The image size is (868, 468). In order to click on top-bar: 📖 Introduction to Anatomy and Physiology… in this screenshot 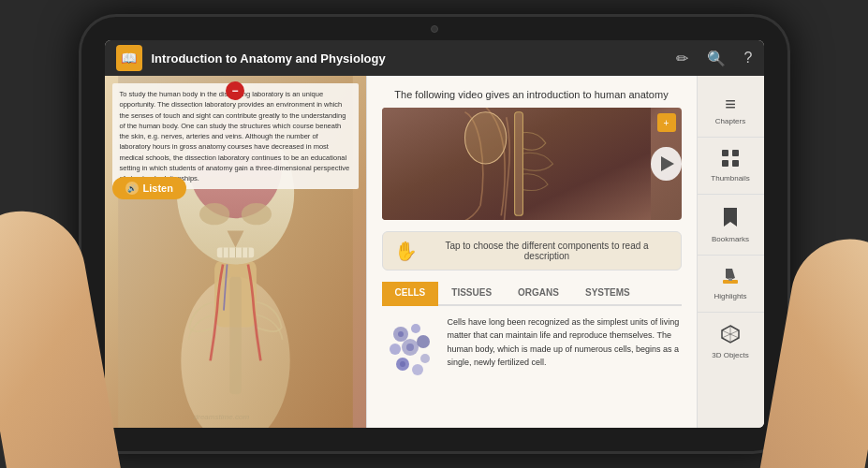, I will do `click(434, 58)`.